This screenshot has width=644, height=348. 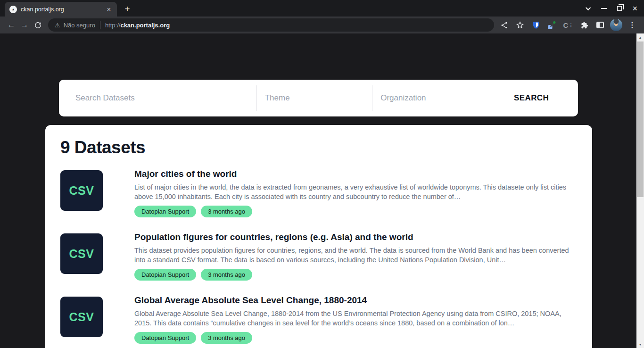 What do you see at coordinates (319, 98) in the screenshot?
I see `dataset-search-bar: SEARCH` at bounding box center [319, 98].